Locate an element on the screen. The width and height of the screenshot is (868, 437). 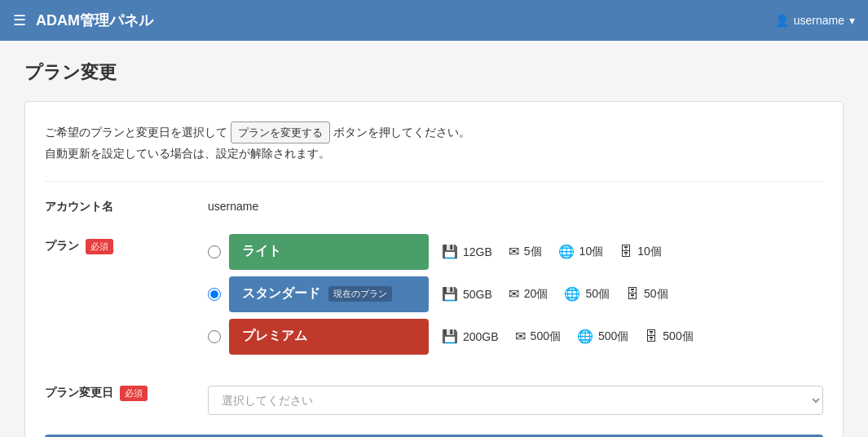
plan-radio-standard is located at coordinates (214, 294).